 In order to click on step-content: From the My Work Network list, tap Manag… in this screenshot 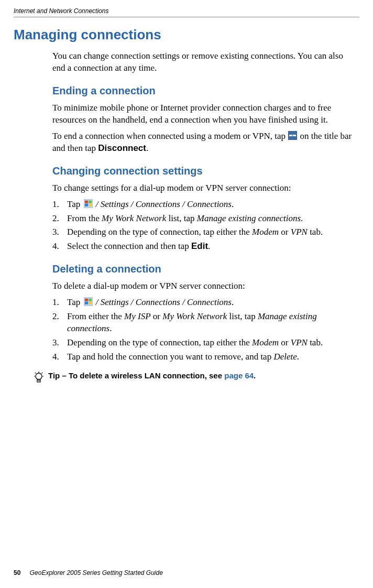, I will do `click(211, 219)`.